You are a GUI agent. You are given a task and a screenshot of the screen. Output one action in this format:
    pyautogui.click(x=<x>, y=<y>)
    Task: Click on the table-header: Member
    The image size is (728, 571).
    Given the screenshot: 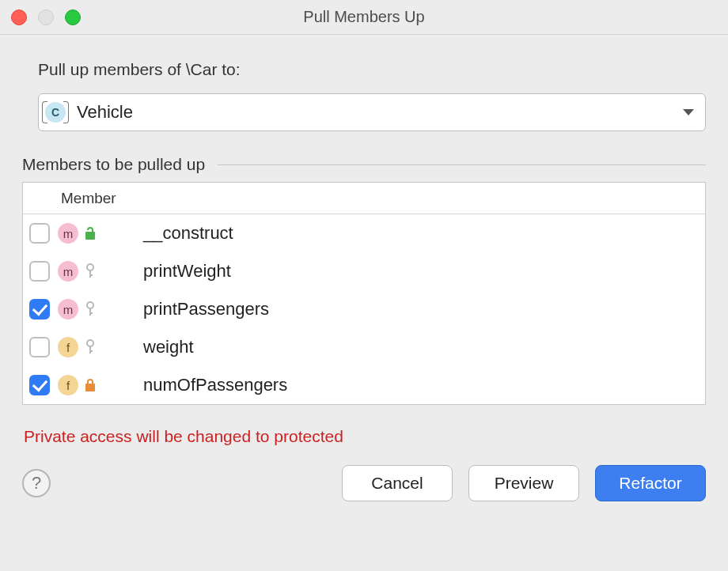 What is the action you would take?
    pyautogui.click(x=364, y=199)
    